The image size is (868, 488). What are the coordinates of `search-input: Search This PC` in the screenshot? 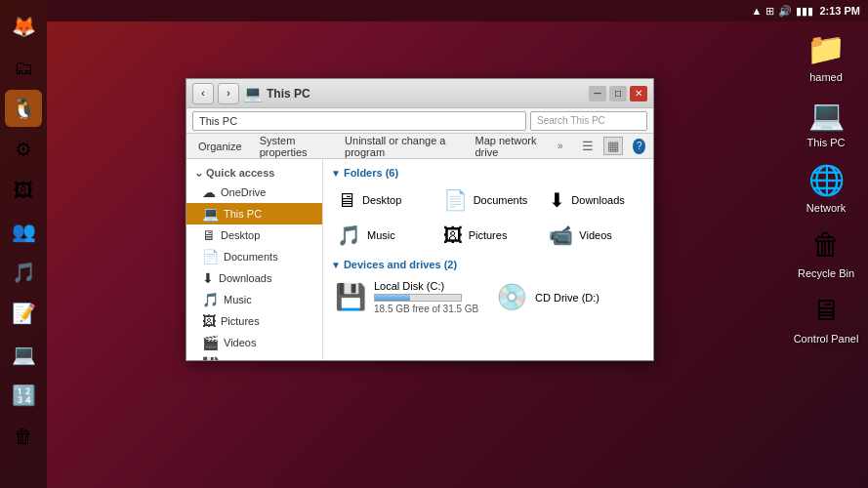 It's located at (589, 121).